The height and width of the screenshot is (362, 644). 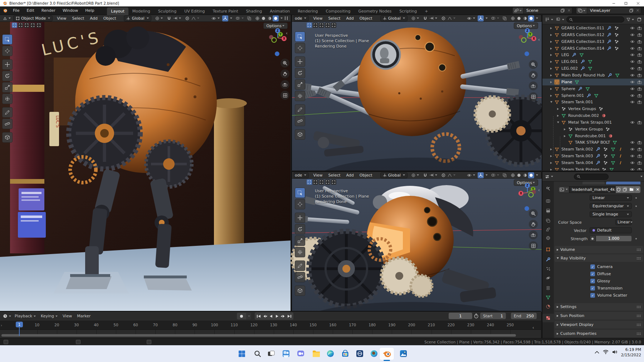 I want to click on interpolation-dropdown: Linear, so click(x=611, y=198).